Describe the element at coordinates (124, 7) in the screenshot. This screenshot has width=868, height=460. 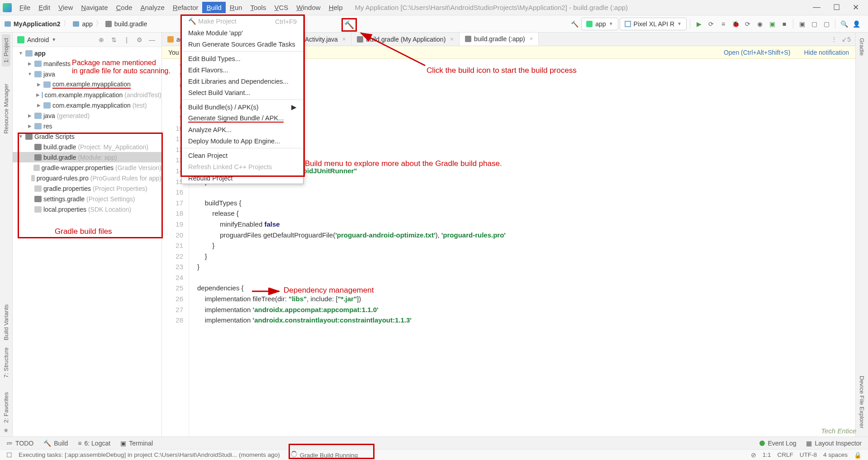
I see `menu-code: Code` at that location.